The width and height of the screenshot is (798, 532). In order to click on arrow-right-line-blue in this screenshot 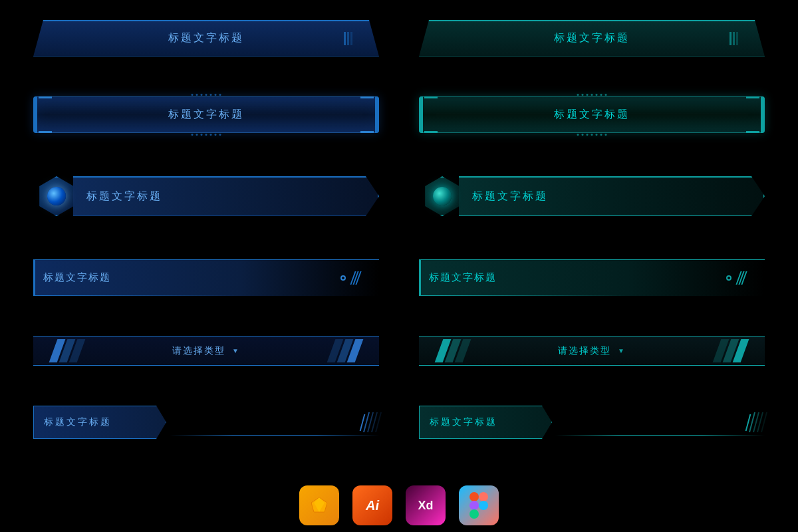, I will do `click(274, 435)`.